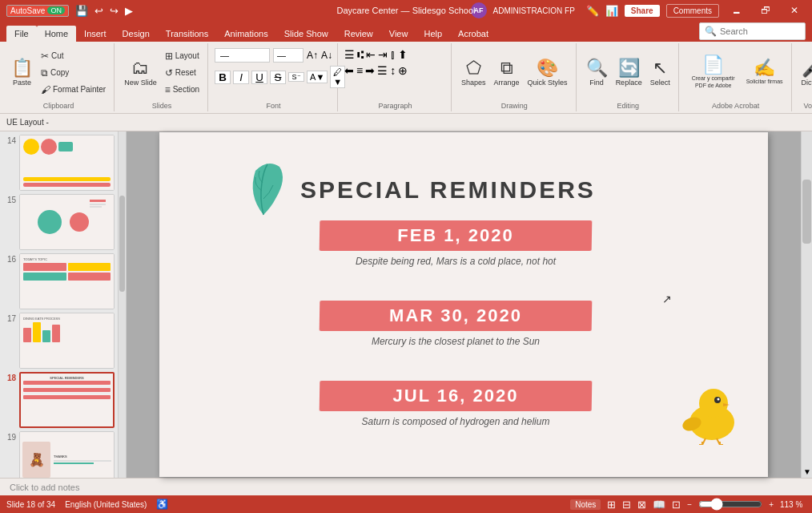 The width and height of the screenshot is (812, 513). What do you see at coordinates (360, 71) in the screenshot?
I see `align-center-button: ≡` at bounding box center [360, 71].